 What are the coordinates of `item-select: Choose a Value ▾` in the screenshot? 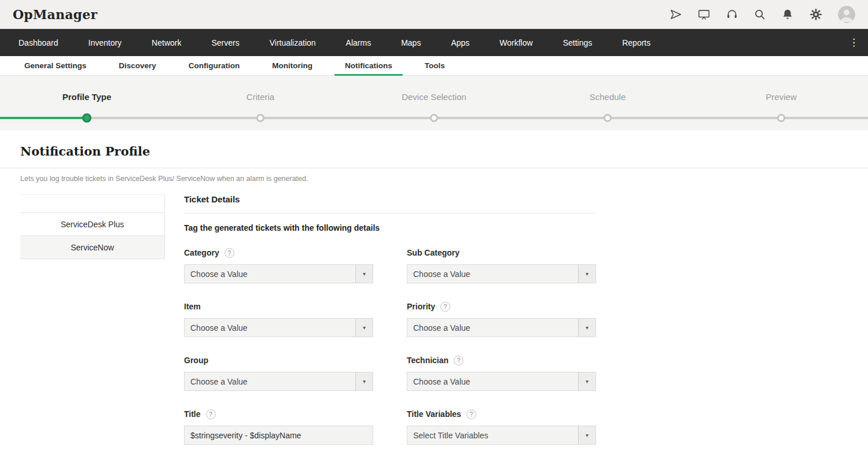 It's located at (279, 327).